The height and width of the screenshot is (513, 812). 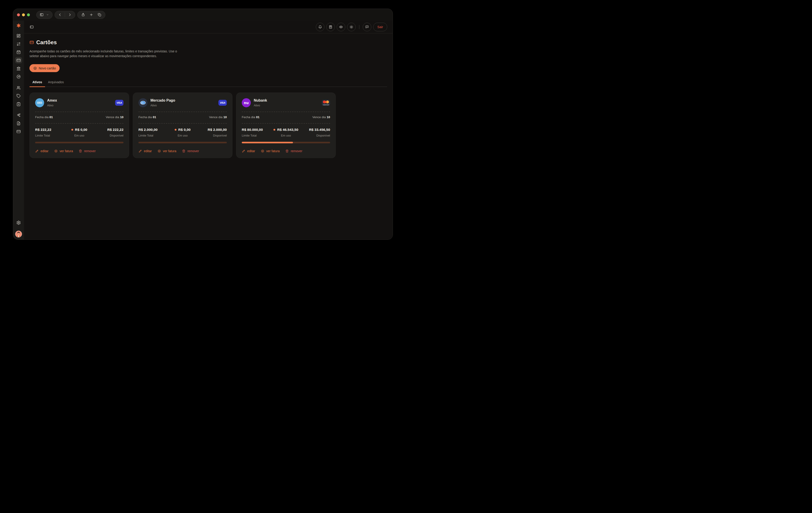 I want to click on used-value: R$ 0,00, so click(x=184, y=130).